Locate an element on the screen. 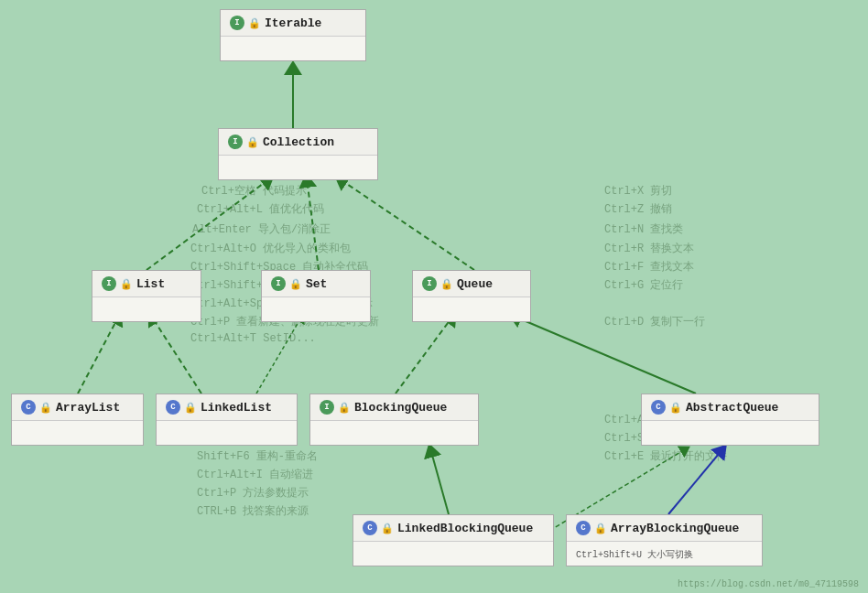 Image resolution: width=868 pixels, height=593 pixels. shortcut-text: Ctrl+X 剪切 is located at coordinates (638, 190).